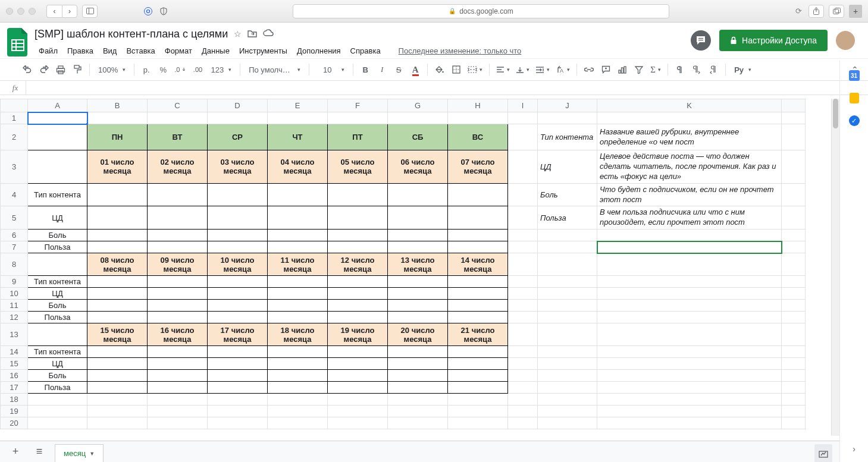  What do you see at coordinates (32, 11) in the screenshot?
I see `maximize-window-icon` at bounding box center [32, 11].